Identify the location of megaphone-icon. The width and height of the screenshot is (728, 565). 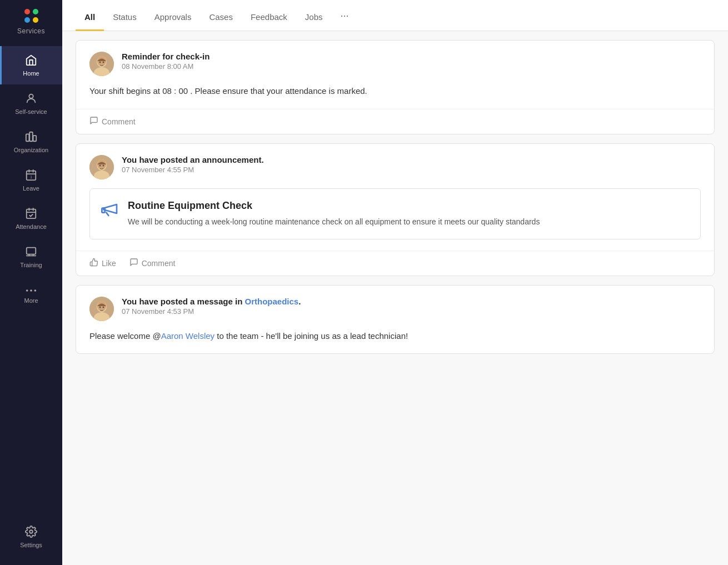
(110, 211).